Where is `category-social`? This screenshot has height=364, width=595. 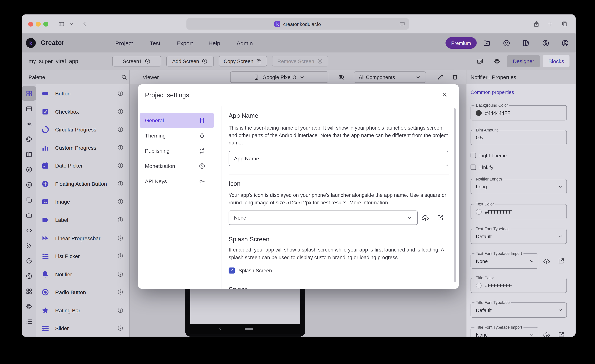 category-social is located at coordinates (29, 185).